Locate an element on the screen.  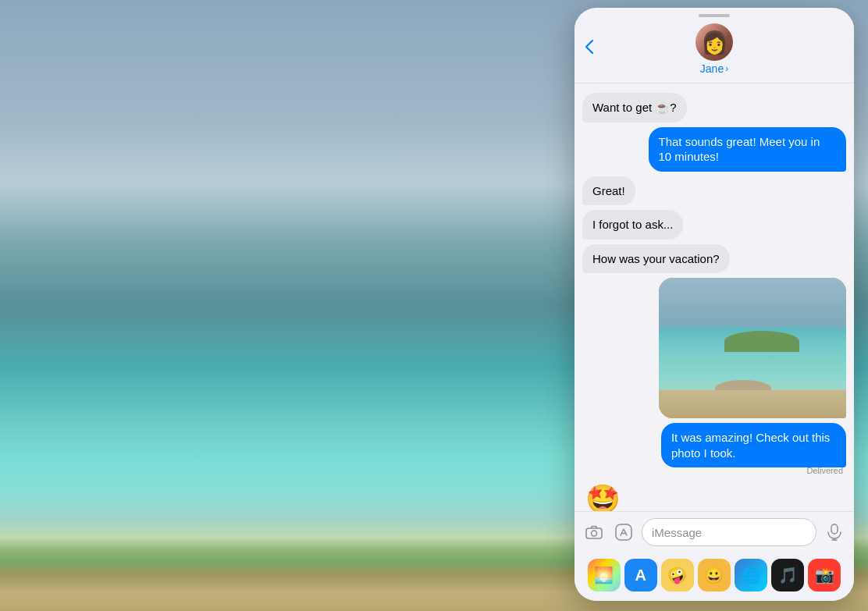
photo-message is located at coordinates (752, 348).